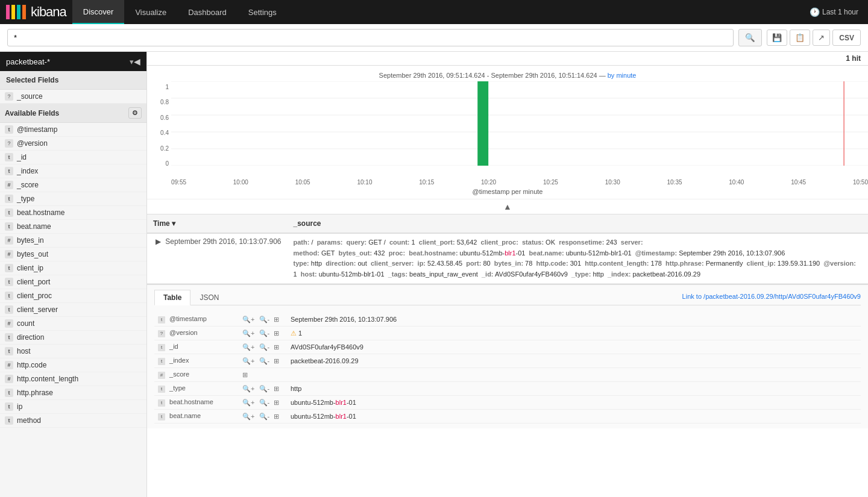 The height and width of the screenshot is (497, 868). I want to click on top-navigation: kibana Discover Visualize Dashboard Sett…, so click(434, 12).